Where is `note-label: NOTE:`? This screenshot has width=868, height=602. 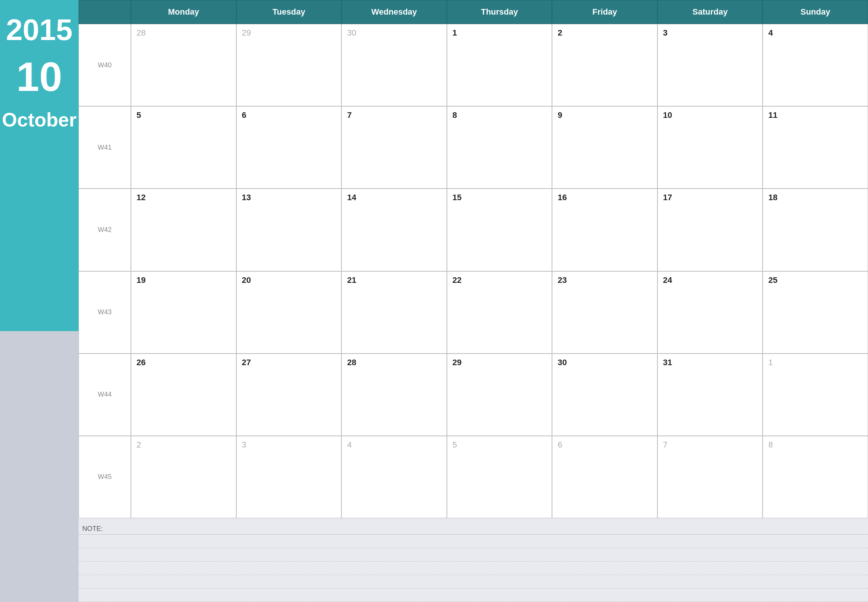
note-label: NOTE: is located at coordinates (473, 530).